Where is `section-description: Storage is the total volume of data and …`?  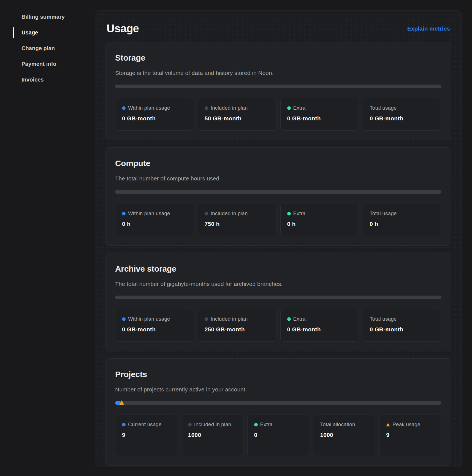
section-description: Storage is the total volume of data and … is located at coordinates (278, 73).